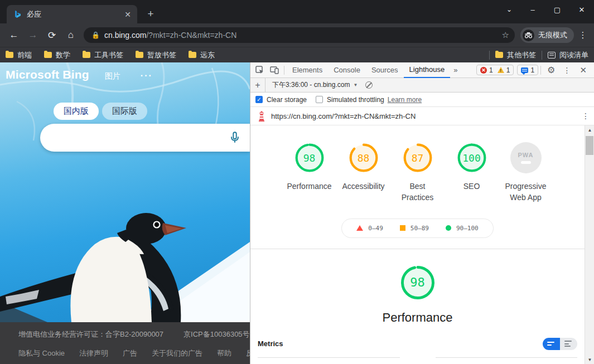 The height and width of the screenshot is (364, 594). I want to click on close-button: ✕, so click(582, 9).